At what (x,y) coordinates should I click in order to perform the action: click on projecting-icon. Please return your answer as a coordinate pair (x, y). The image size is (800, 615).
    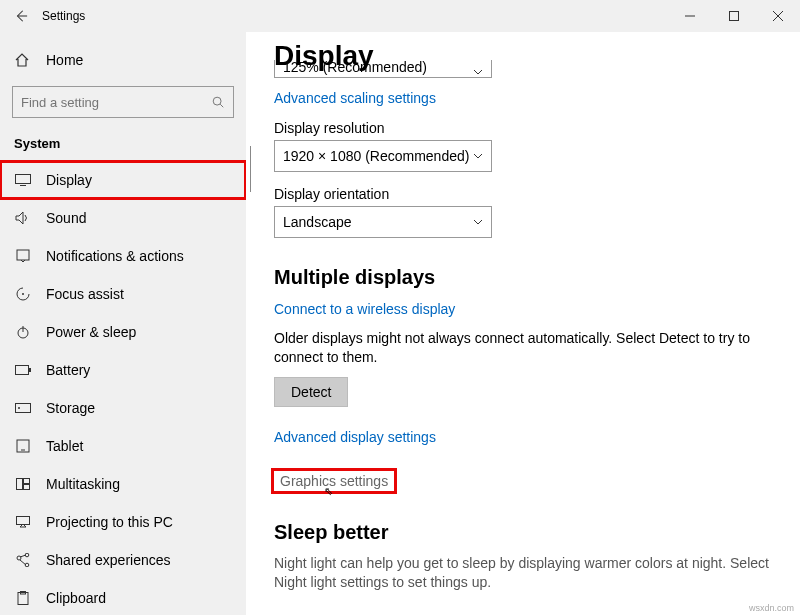
    Looking at the image, I should click on (23, 522).